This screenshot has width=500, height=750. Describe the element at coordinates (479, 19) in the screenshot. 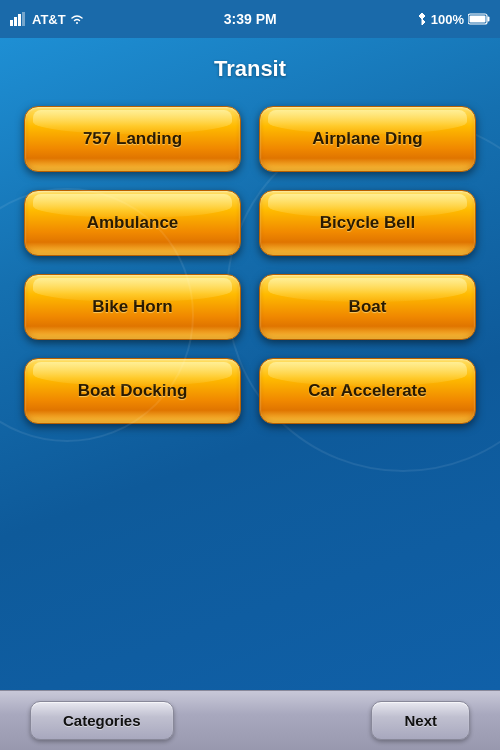

I see `battery-icon` at that location.